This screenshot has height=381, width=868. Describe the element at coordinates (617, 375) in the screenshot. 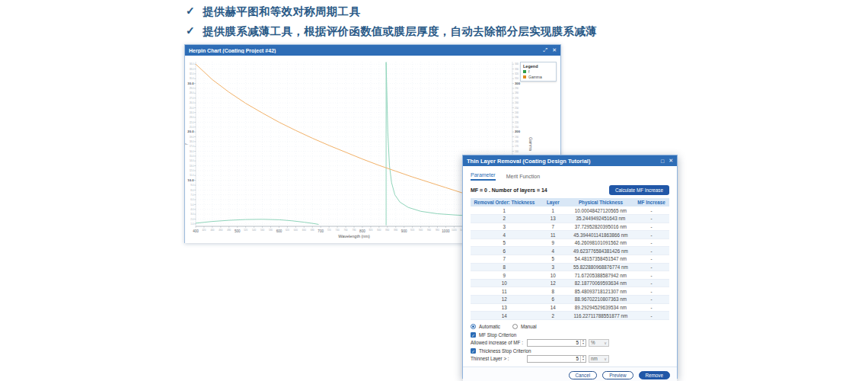

I see `preview-button: Preview` at that location.